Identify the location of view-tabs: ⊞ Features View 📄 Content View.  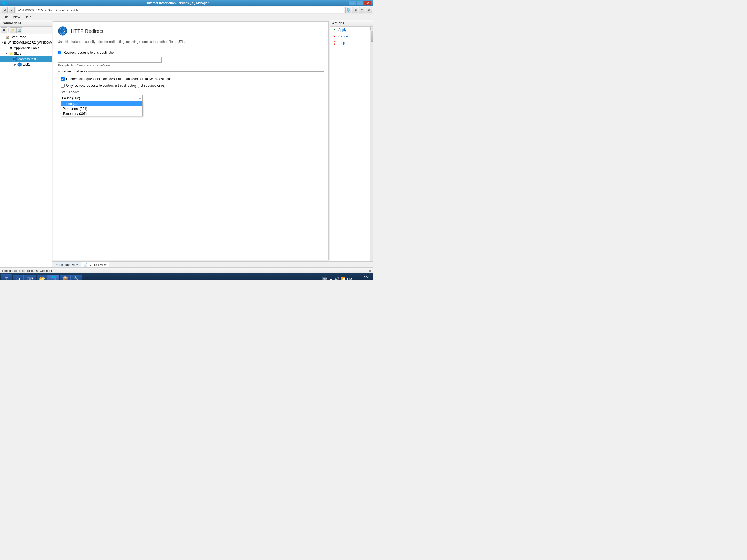
(213, 264).